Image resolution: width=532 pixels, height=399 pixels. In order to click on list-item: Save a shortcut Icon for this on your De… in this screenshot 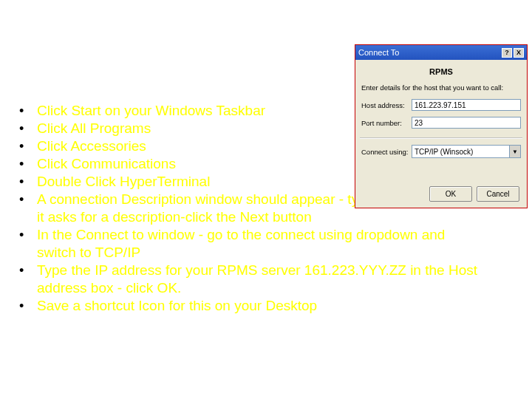, I will do `click(260, 306)`.